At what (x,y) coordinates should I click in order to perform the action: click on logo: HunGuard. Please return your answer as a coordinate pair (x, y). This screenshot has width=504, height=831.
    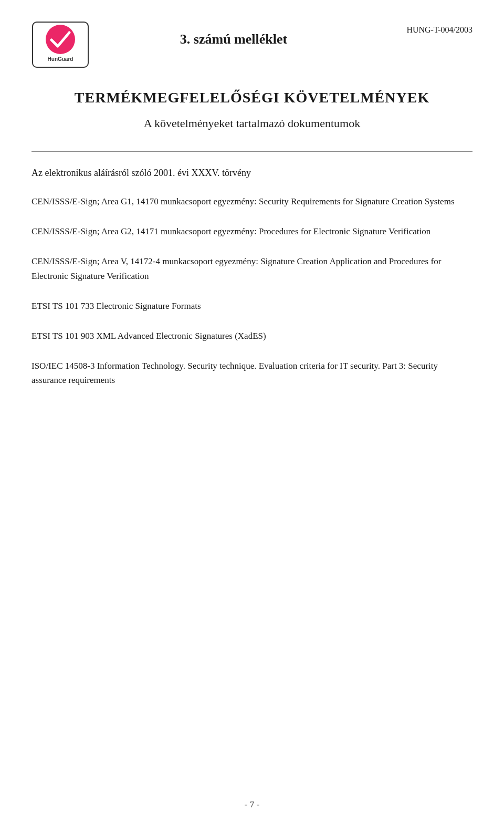
    Looking at the image, I should click on (60, 45).